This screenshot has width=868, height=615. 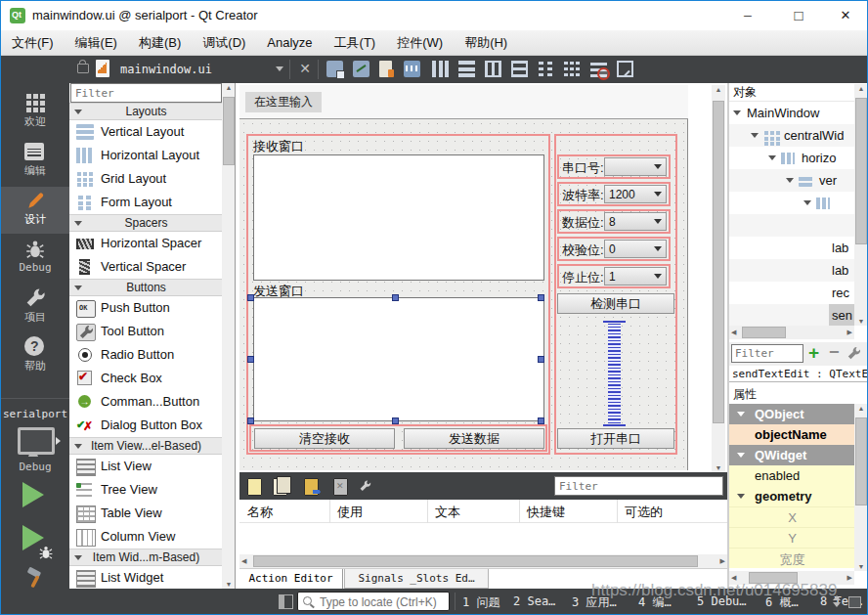 What do you see at coordinates (383, 602) in the screenshot?
I see `locator-input` at bounding box center [383, 602].